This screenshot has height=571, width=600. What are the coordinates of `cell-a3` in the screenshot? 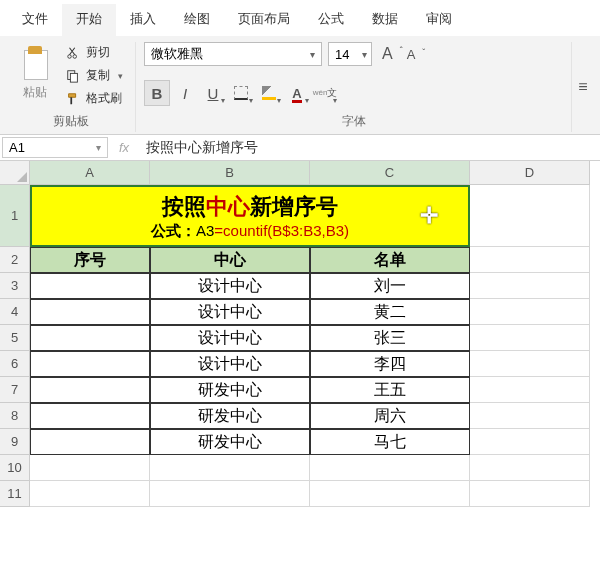 It's located at (90, 286).